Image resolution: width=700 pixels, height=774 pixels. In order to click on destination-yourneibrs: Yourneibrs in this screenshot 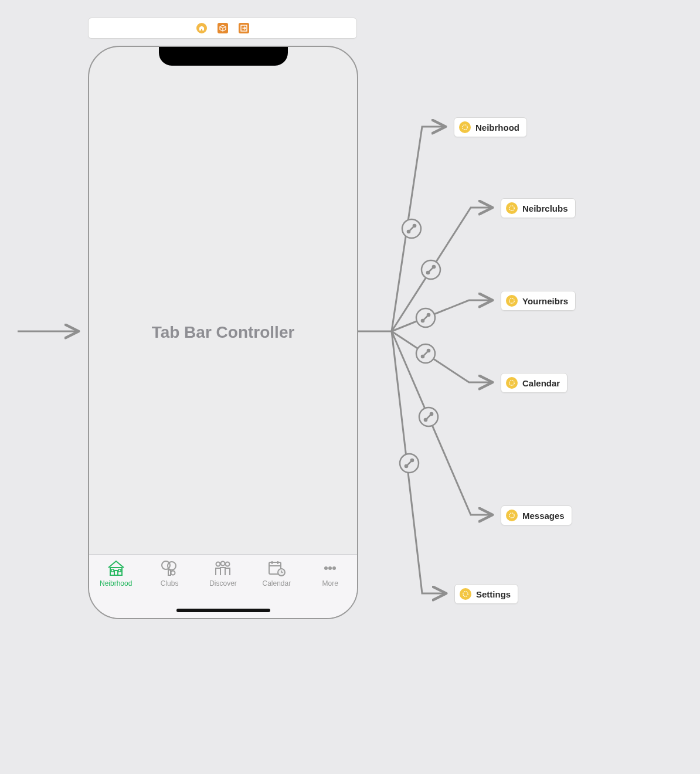, I will do `click(538, 301)`.